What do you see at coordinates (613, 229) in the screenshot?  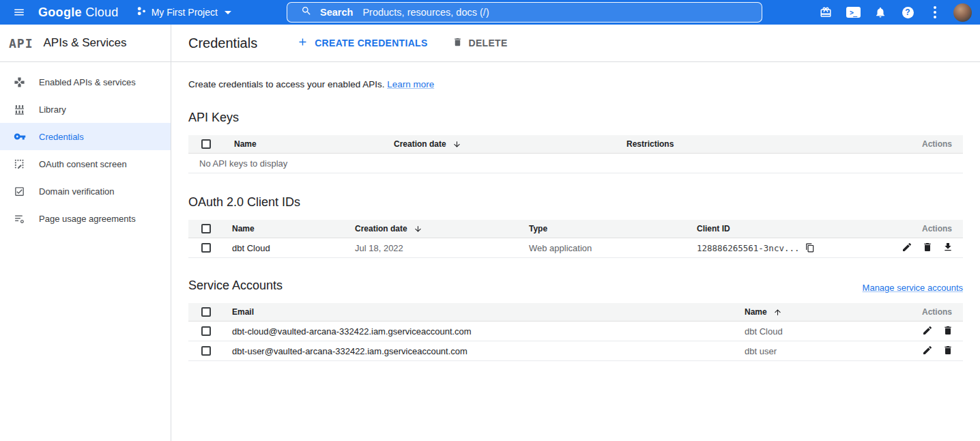 I see `column-header-type: Type` at bounding box center [613, 229].